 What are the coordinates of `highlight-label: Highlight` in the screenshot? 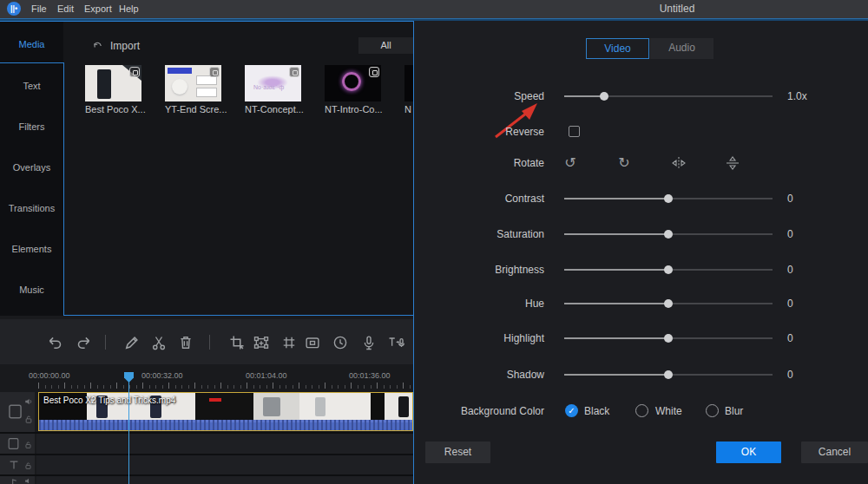 It's located at (479, 338).